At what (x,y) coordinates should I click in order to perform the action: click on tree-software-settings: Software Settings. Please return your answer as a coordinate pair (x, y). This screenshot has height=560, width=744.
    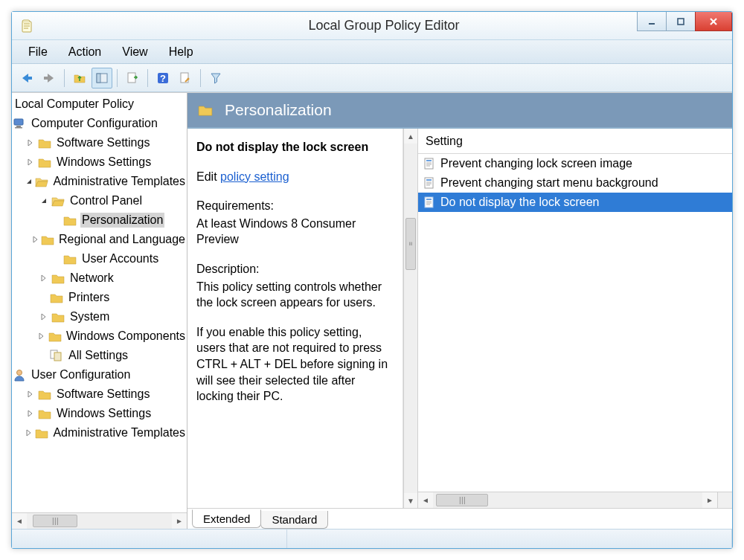
    Looking at the image, I should click on (100, 143).